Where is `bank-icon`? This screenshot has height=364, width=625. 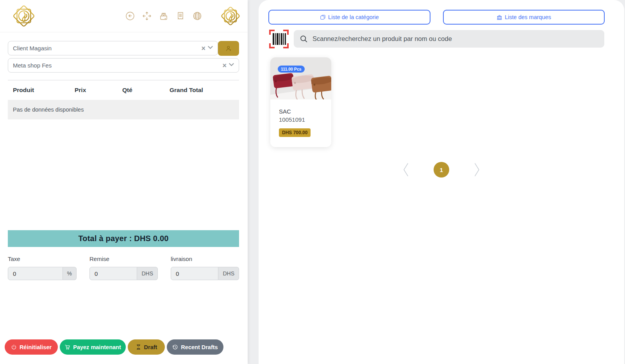
bank-icon is located at coordinates (499, 17).